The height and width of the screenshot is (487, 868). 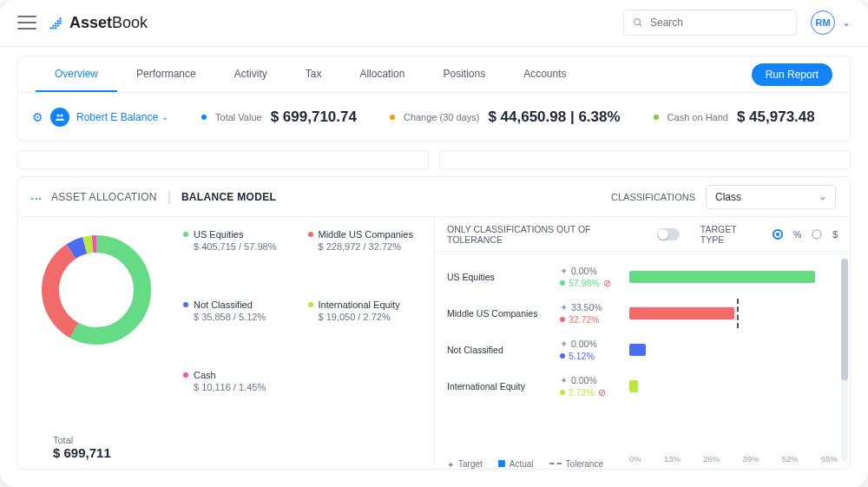 What do you see at coordinates (236, 453) in the screenshot?
I see `total-amount: $ 699,711` at bounding box center [236, 453].